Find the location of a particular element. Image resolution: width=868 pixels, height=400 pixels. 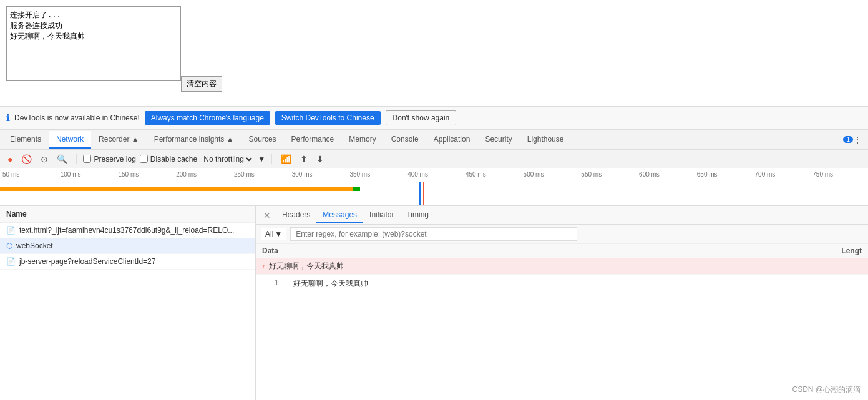

message-row-content-0: ↑ 好无聊啊，今天我真帅 is located at coordinates (562, 266).